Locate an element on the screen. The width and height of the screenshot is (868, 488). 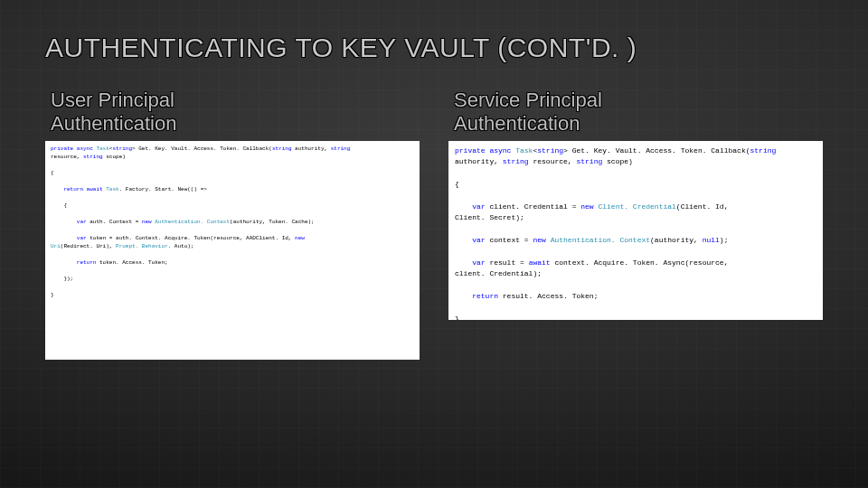
right-heading: Service Principal Authentication is located at coordinates (638, 112).